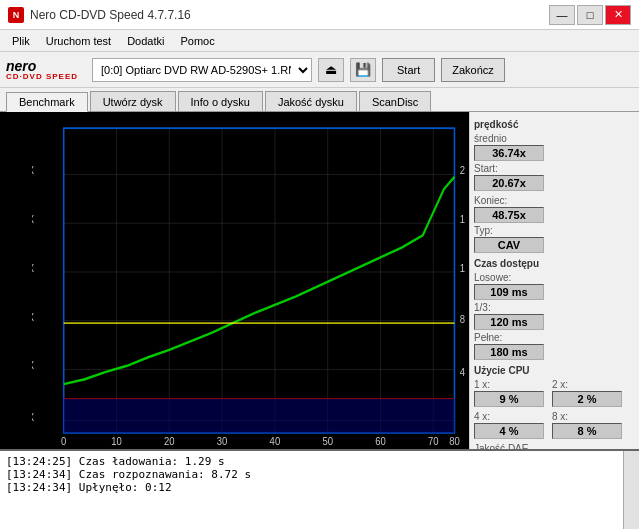 The width and height of the screenshot is (639, 529). What do you see at coordinates (554, 286) in the screenshot?
I see `random-group: Losowe: 109 ms` at bounding box center [554, 286].